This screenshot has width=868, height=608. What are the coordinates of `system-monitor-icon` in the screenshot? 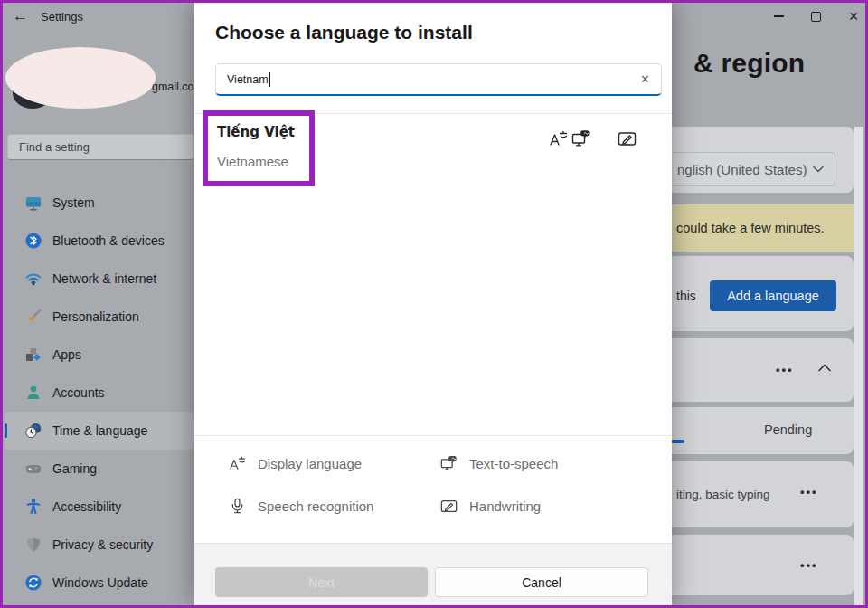 It's located at (33, 203).